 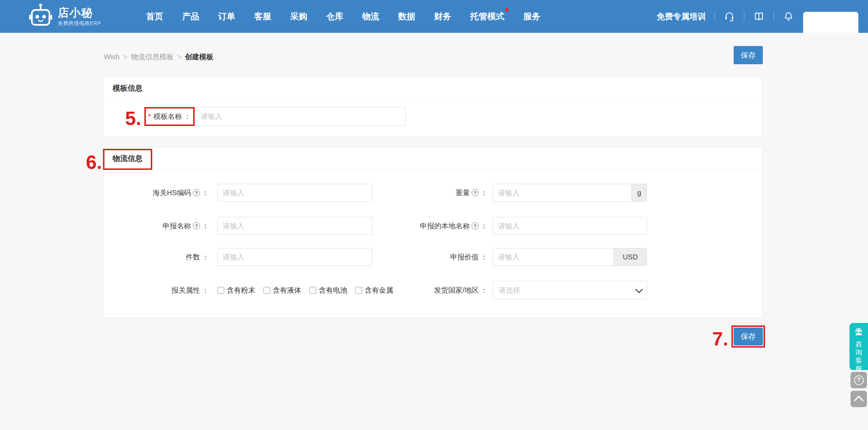 I want to click on app-logo: 店小秘 免费跨境电商ERP, so click(x=65, y=16).